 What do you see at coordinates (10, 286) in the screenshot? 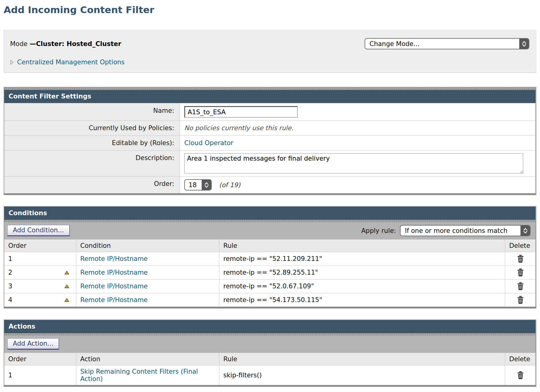
I see `condition-order: 3` at bounding box center [10, 286].